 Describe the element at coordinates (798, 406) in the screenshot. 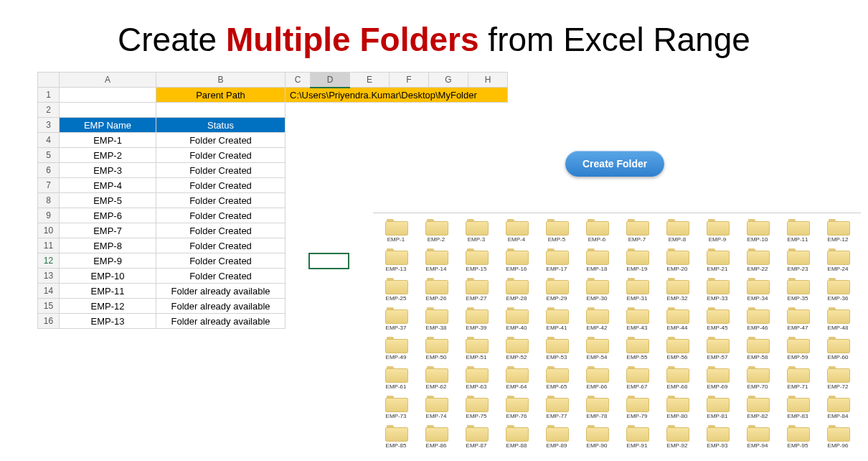

I see `folder-item: EMP-83` at that location.